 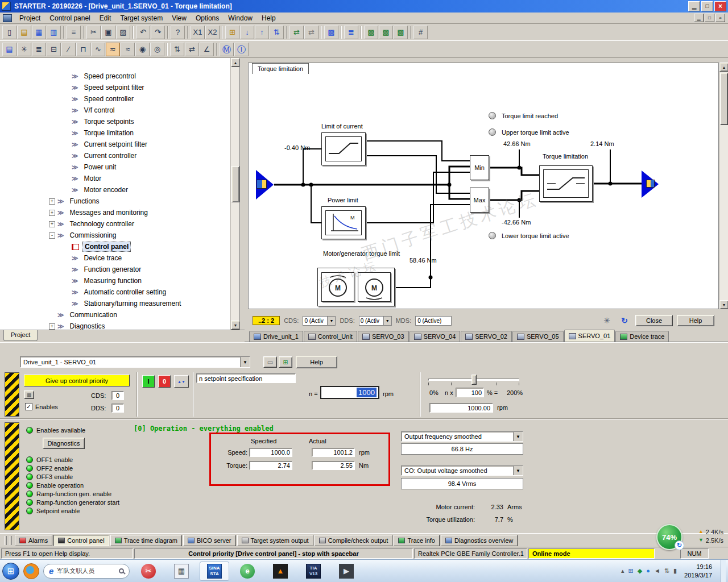 What do you see at coordinates (375, 321) in the screenshot?
I see `dds-select: 0 (Activ ▼` at bounding box center [375, 321].